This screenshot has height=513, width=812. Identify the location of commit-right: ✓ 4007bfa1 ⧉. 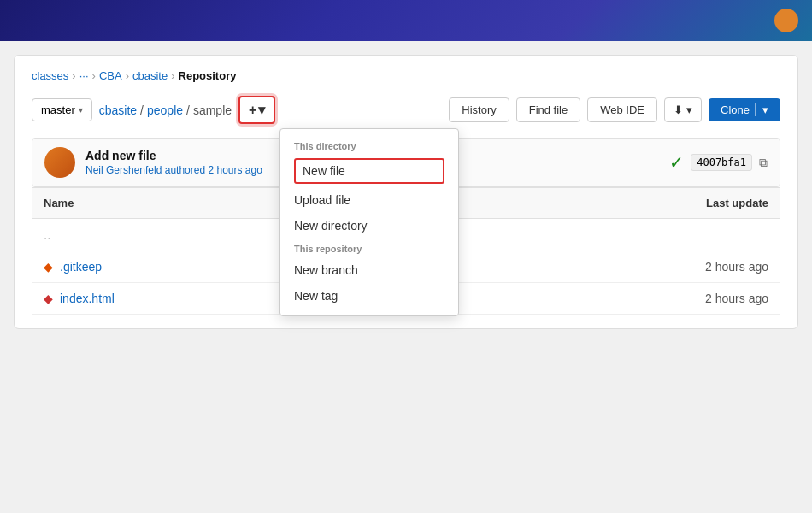
(718, 162).